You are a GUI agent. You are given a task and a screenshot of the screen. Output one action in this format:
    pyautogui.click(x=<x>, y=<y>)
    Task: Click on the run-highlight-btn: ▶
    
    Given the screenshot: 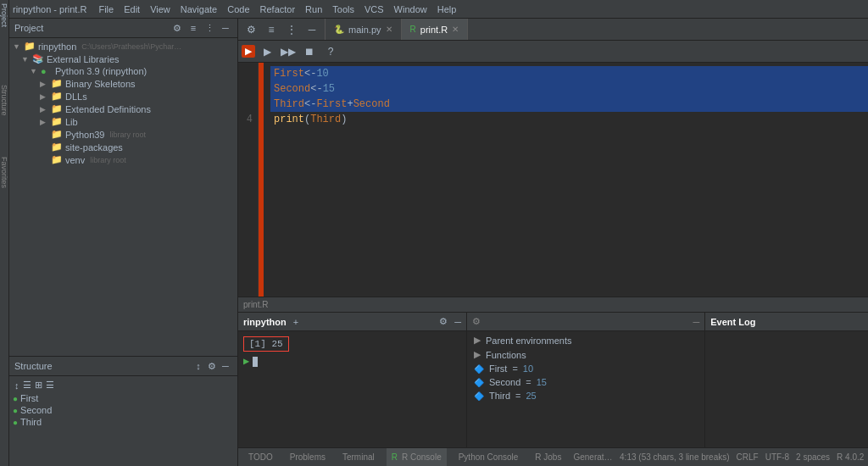 What is the action you would take?
    pyautogui.click(x=248, y=51)
    